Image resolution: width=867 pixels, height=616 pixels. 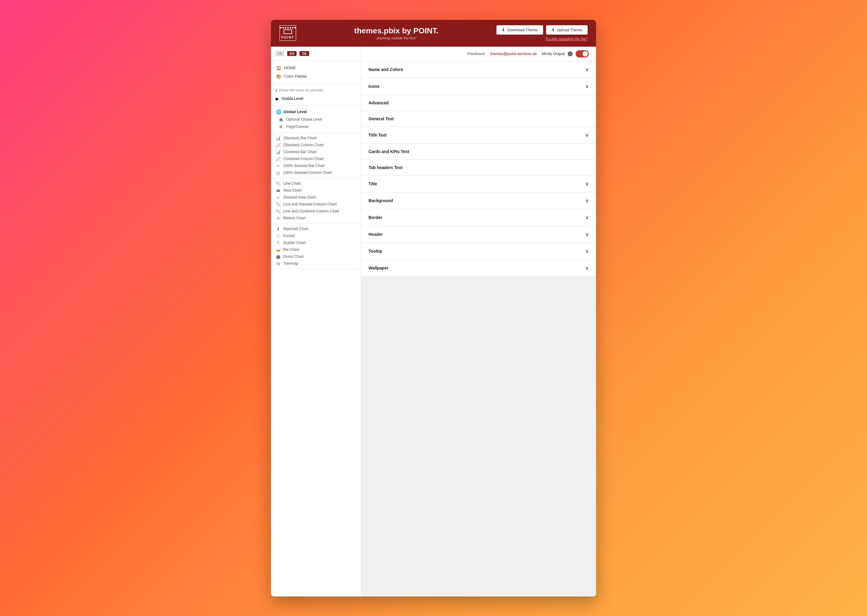 What do you see at coordinates (479, 119) in the screenshot?
I see `accordion-general-text-header: General Text` at bounding box center [479, 119].